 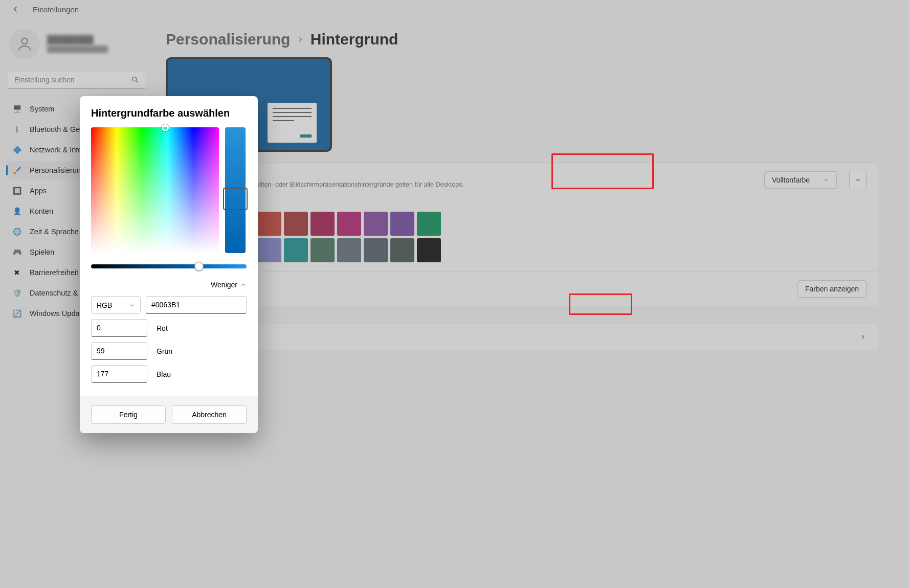 What do you see at coordinates (235, 199) in the screenshot?
I see `value-thumb` at bounding box center [235, 199].